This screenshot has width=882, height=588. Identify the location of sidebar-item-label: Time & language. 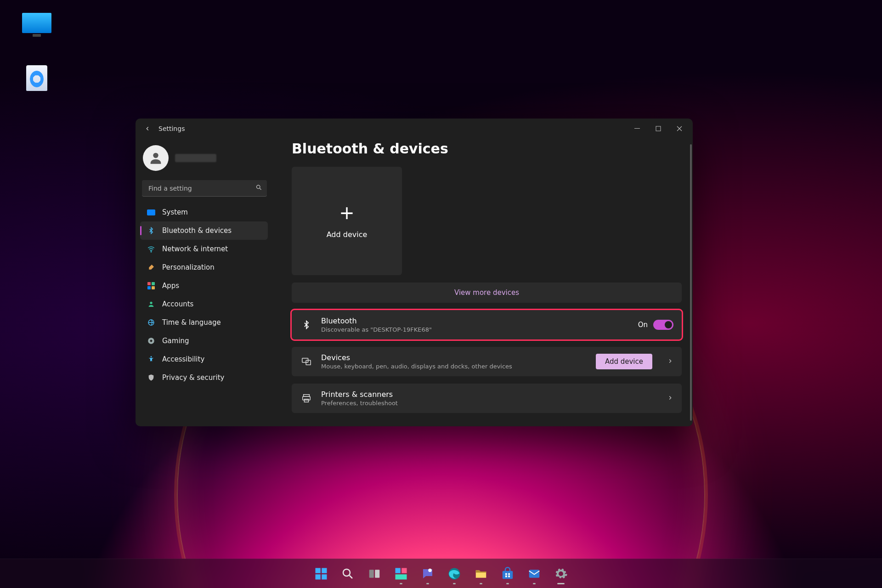
(192, 322).